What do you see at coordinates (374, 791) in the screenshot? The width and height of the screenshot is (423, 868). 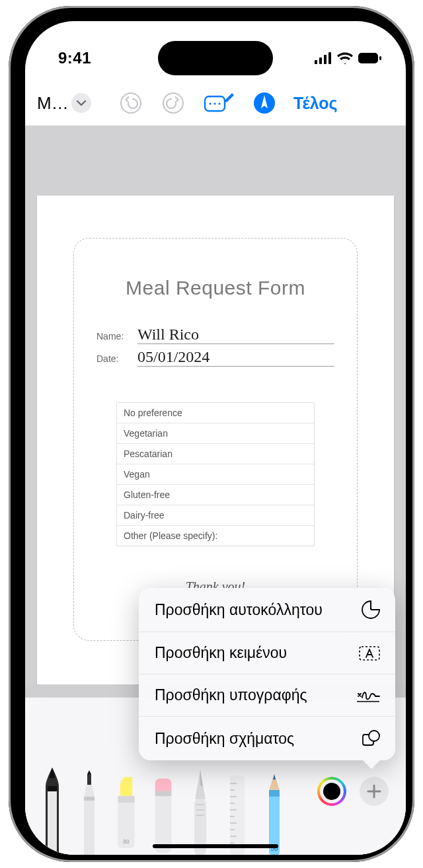 I see `add-button` at bounding box center [374, 791].